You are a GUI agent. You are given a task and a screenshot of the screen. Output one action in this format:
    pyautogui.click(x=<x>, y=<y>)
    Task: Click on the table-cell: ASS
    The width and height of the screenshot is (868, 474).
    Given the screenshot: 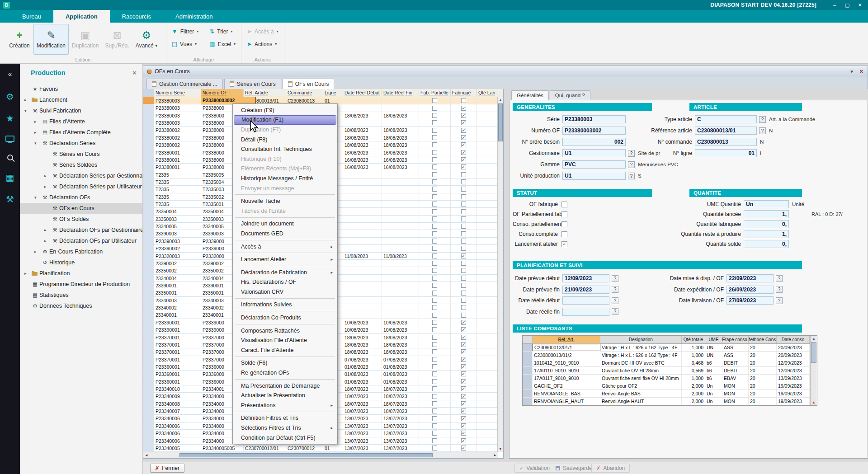 What is the action you would take?
    pyautogui.click(x=736, y=347)
    